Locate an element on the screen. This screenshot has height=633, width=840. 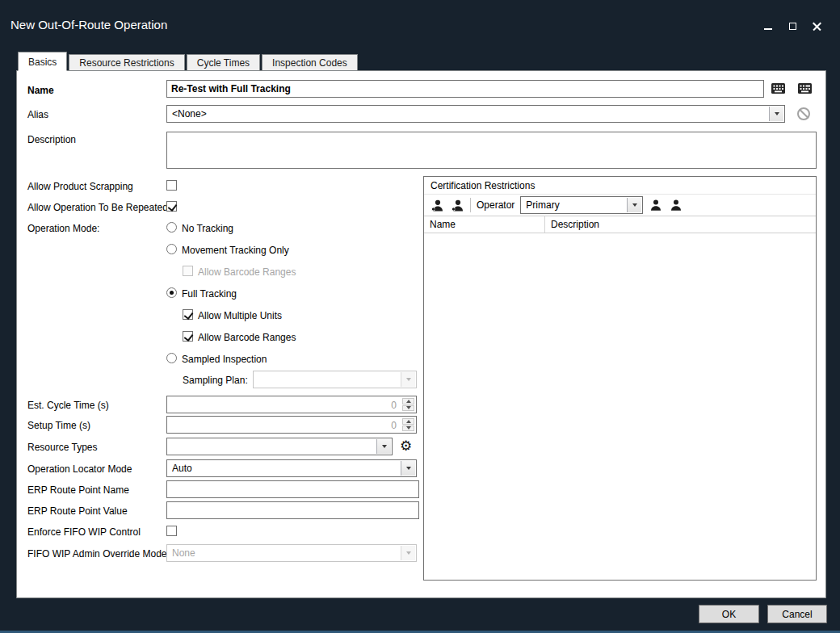
setup-time-value: 0 is located at coordinates (394, 425).